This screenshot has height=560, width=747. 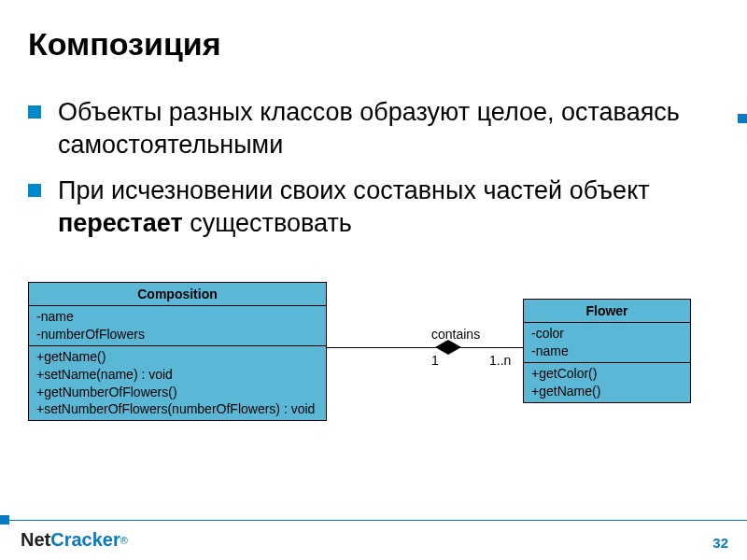 I want to click on uml-method: +getColor(), so click(x=607, y=373).